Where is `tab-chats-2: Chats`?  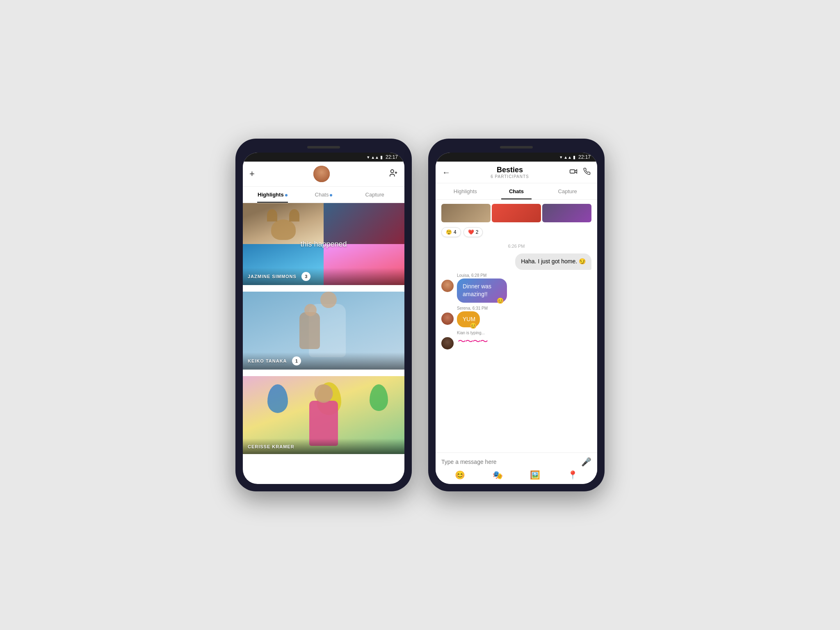
tab-chats-2: Chats is located at coordinates (517, 191).